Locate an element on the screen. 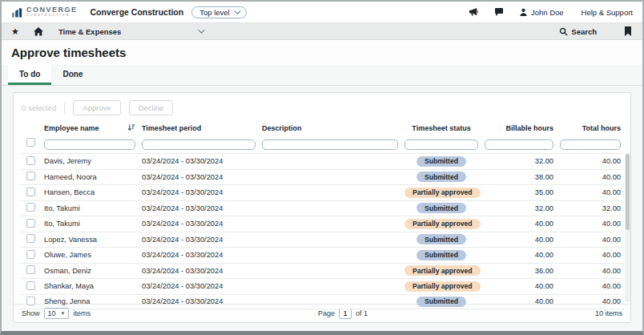 The height and width of the screenshot is (335, 644). search-icon is located at coordinates (564, 32).